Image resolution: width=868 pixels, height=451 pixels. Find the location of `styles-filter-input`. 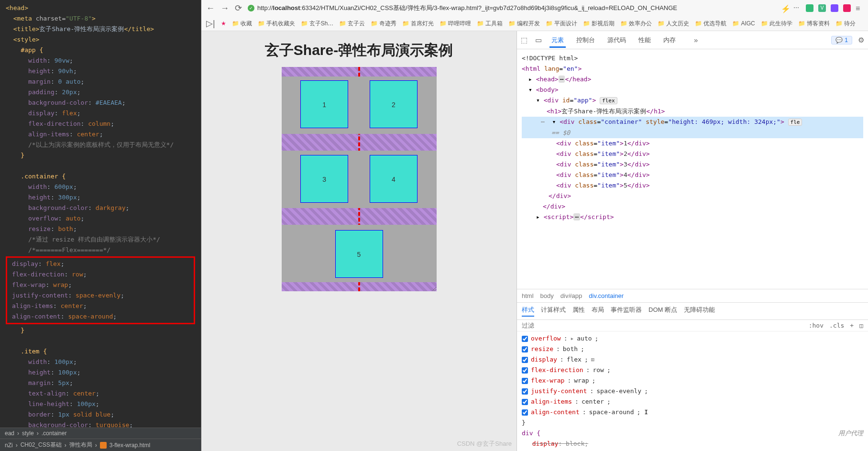

styles-filter-input is located at coordinates (662, 325).